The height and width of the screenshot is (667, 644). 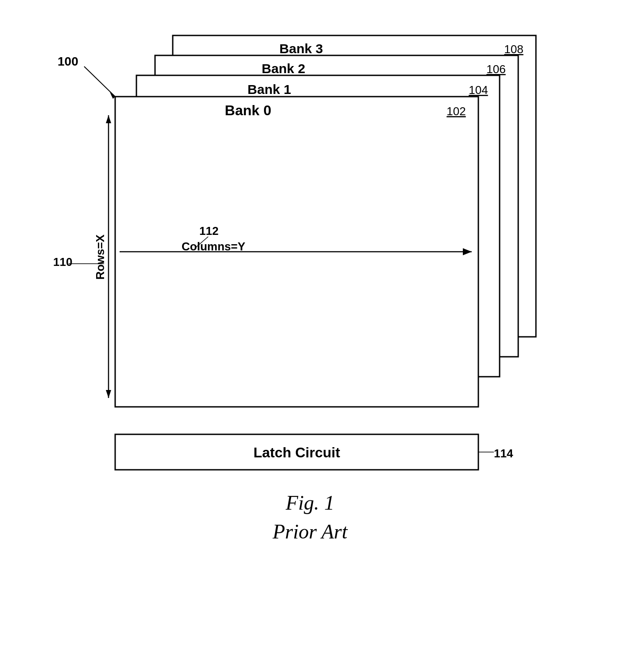 What do you see at coordinates (269, 90) in the screenshot?
I see `svg-text: Bank 1` at bounding box center [269, 90].